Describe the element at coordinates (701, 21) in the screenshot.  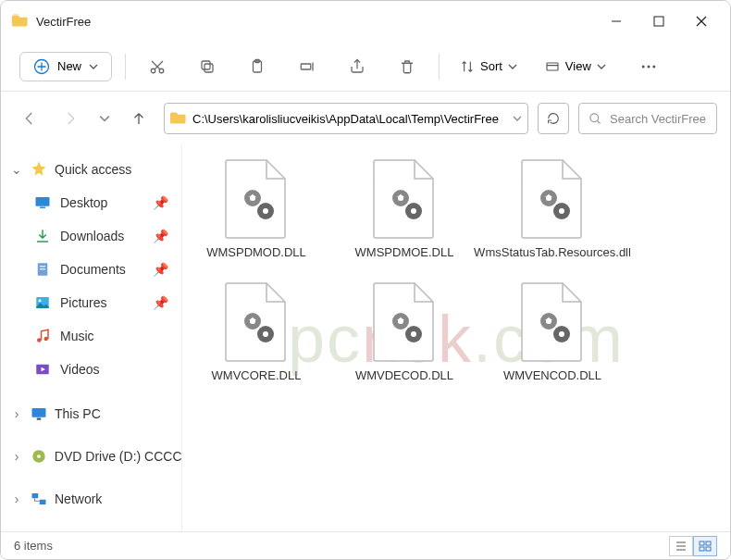
I see `close-button` at that location.